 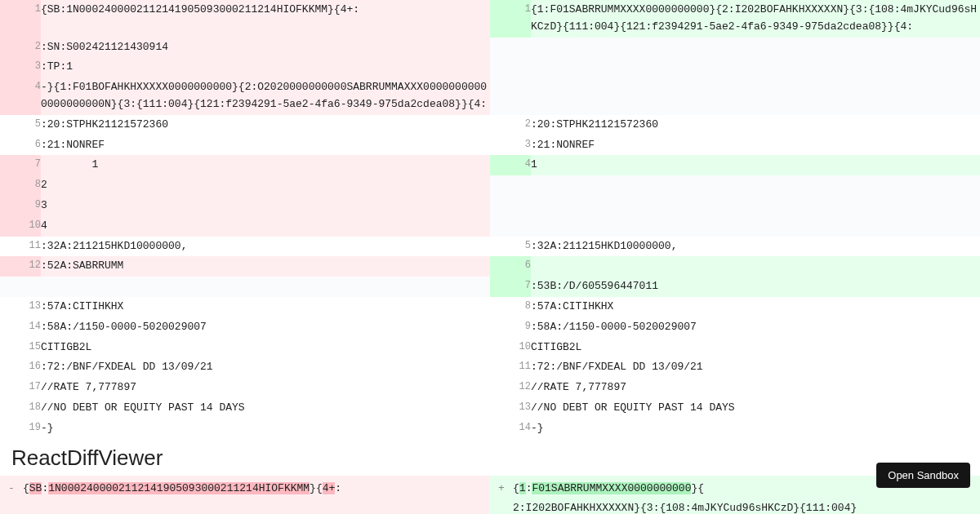 I want to click on section-heading: ReactDiffViewer, so click(x=490, y=457).